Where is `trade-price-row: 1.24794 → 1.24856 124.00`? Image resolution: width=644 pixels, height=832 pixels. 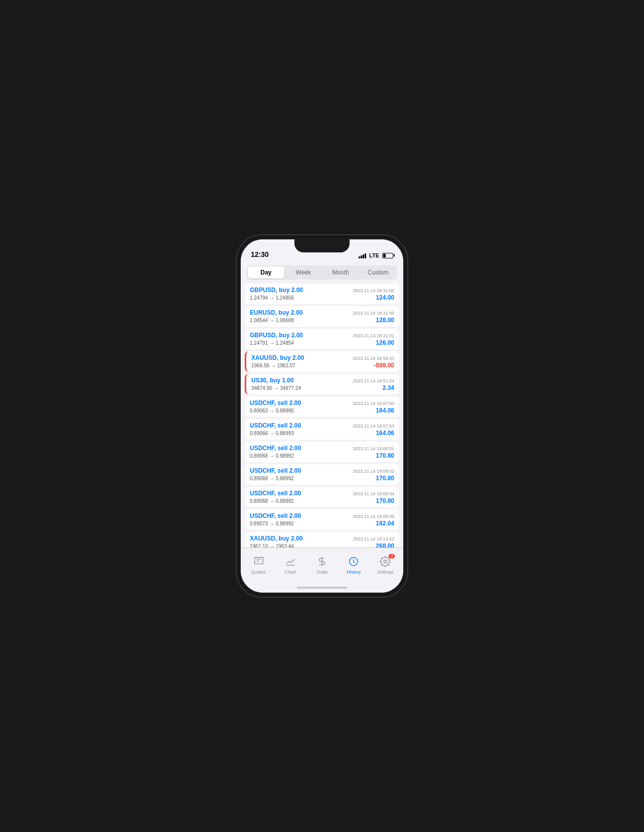 trade-price-row: 1.24794 → 1.24856 124.00 is located at coordinates (322, 298).